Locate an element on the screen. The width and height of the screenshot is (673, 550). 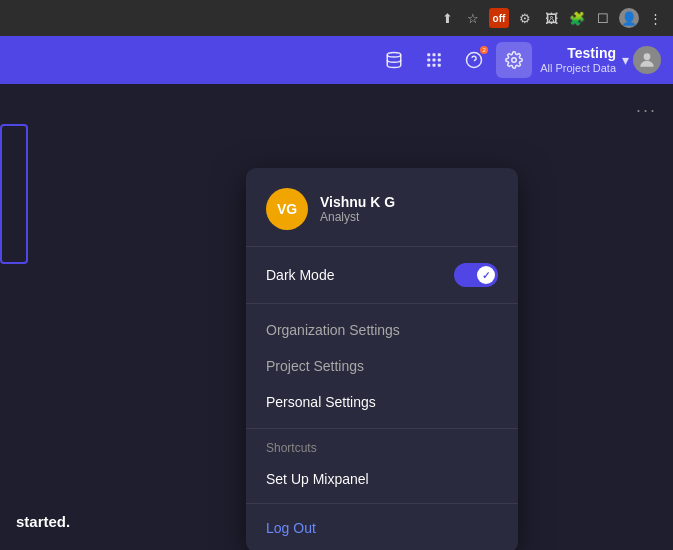
project-settings-item: Project Settings is located at coordinates (382, 366).